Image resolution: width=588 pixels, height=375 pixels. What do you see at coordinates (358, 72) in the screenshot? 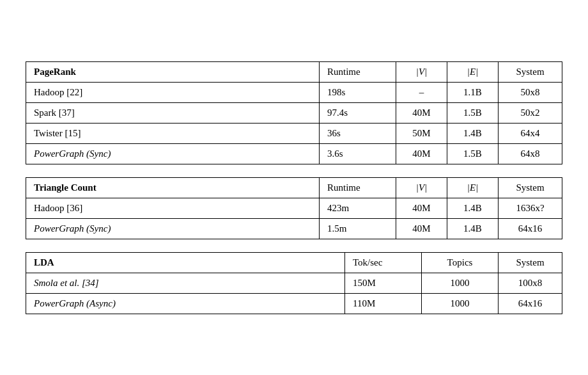
I see `pagerank-col-runtime: Runtime` at bounding box center [358, 72].